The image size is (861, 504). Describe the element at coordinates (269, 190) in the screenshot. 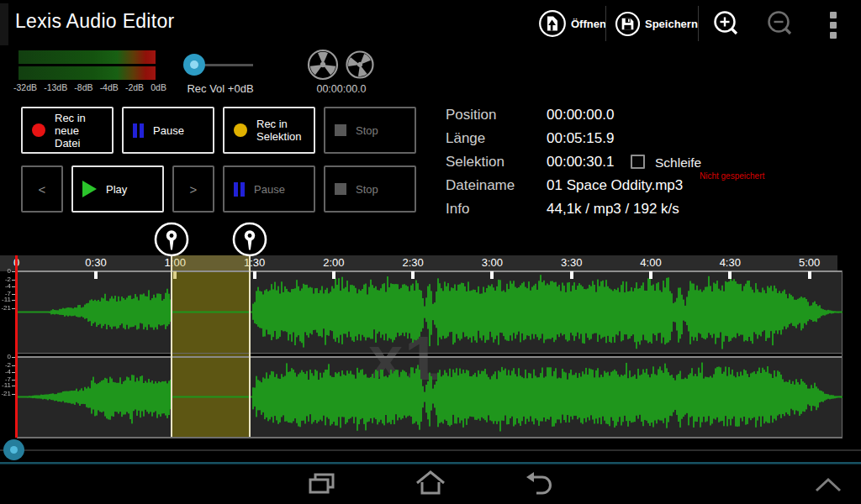

I see `play-pause-label: Pause` at that location.